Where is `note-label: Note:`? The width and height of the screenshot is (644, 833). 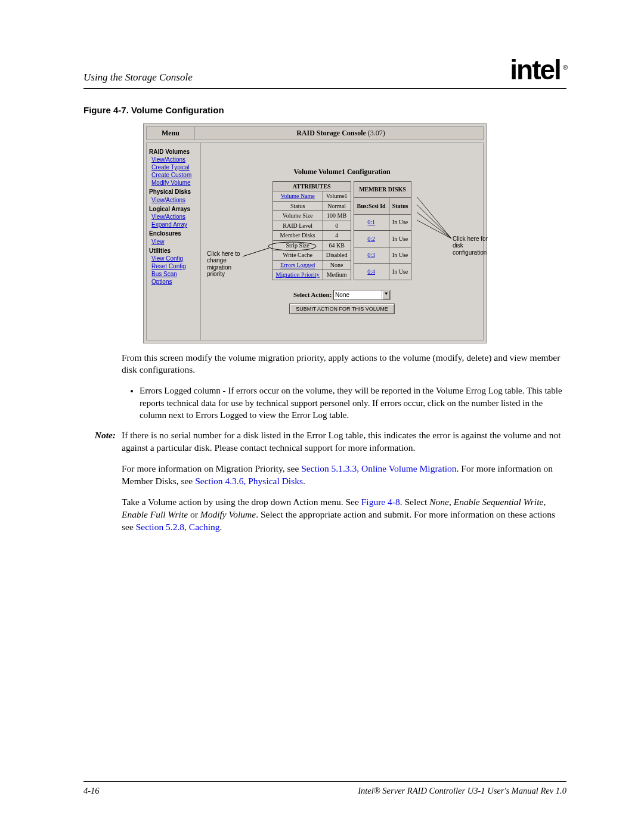
note-label: Note: is located at coordinates (100, 442).